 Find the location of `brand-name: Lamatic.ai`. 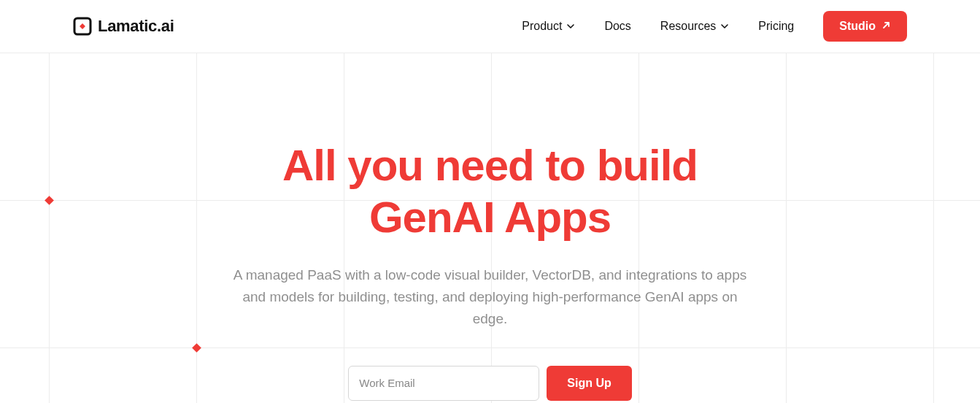

brand-name: Lamatic.ai is located at coordinates (136, 26).